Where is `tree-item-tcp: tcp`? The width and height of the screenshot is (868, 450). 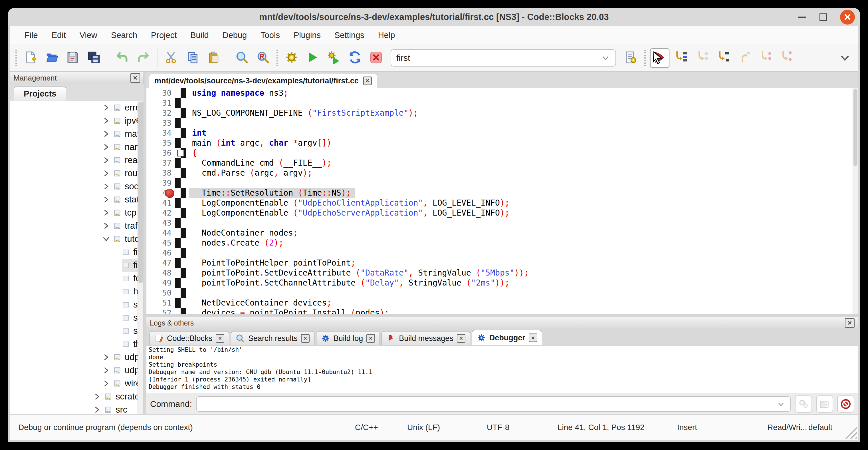
tree-item-tcp: tcp is located at coordinates (77, 213).